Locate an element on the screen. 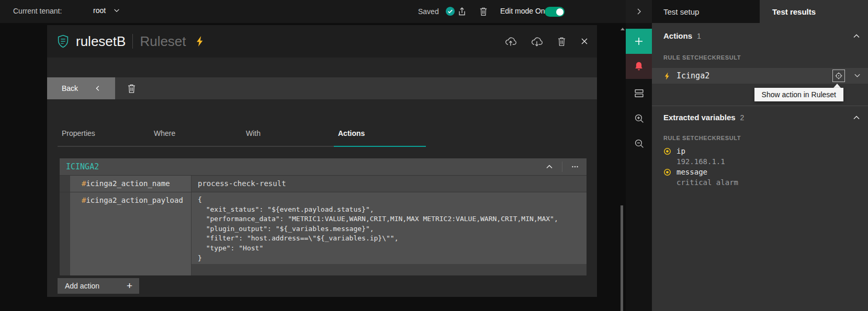 Image resolution: width=868 pixels, height=311 pixels. trash-icon is located at coordinates (483, 11).